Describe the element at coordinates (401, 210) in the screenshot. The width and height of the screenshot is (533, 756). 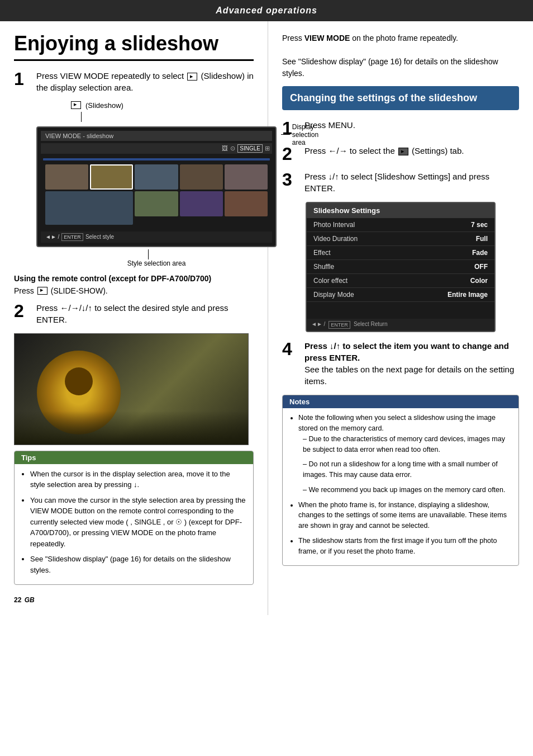
I see `settings-title: Slideshow Settings` at that location.